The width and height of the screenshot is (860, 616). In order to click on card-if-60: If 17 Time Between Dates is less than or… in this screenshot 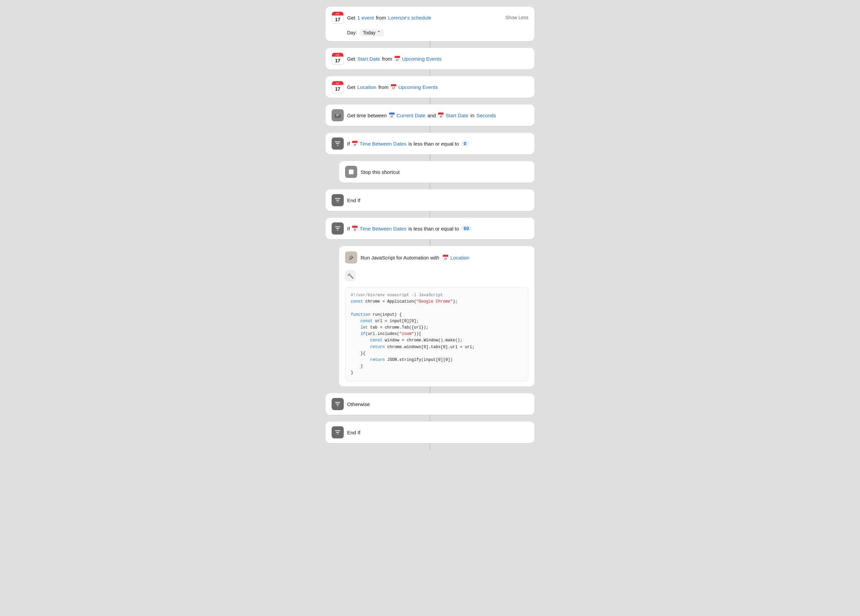, I will do `click(430, 228)`.